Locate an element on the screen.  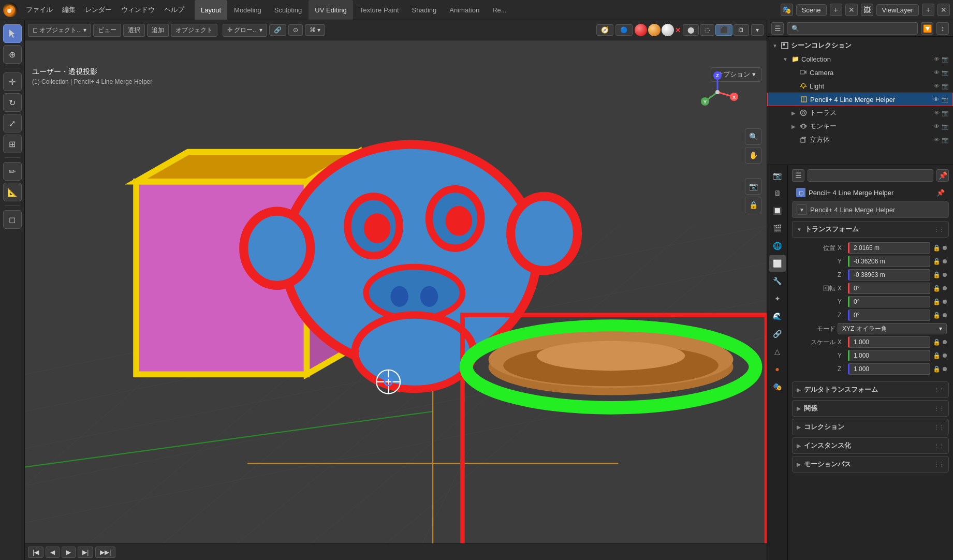
tool-scale: ⤢ is located at coordinates (12, 123).